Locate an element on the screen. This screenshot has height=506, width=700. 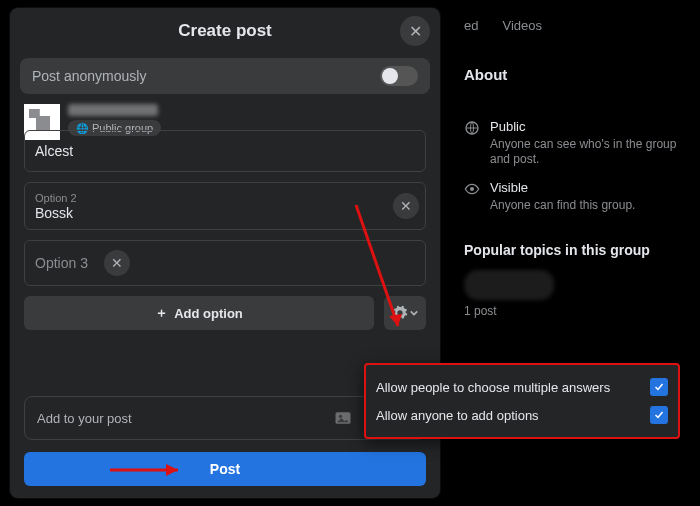
poll-option-label: Option 2 is located at coordinates (206, 198).